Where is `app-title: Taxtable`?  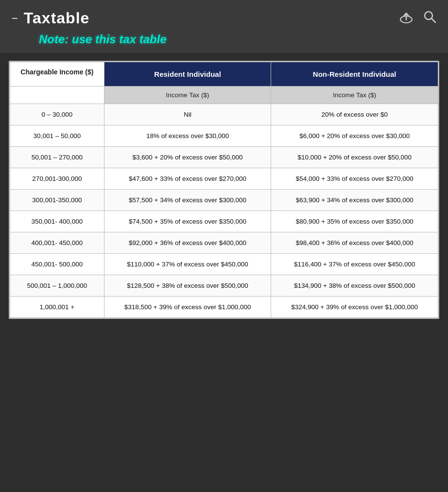
app-title: Taxtable is located at coordinates (56, 18).